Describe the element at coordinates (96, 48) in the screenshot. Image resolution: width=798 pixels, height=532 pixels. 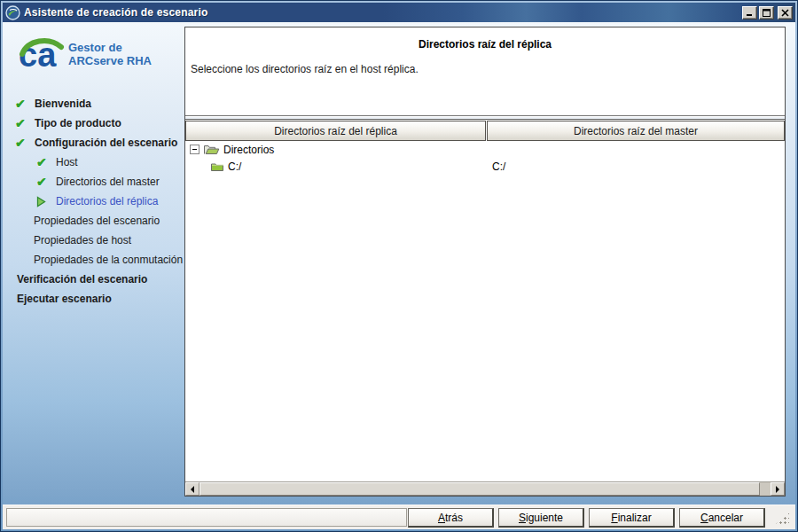
I see `product-line1: Gestor de` at that location.